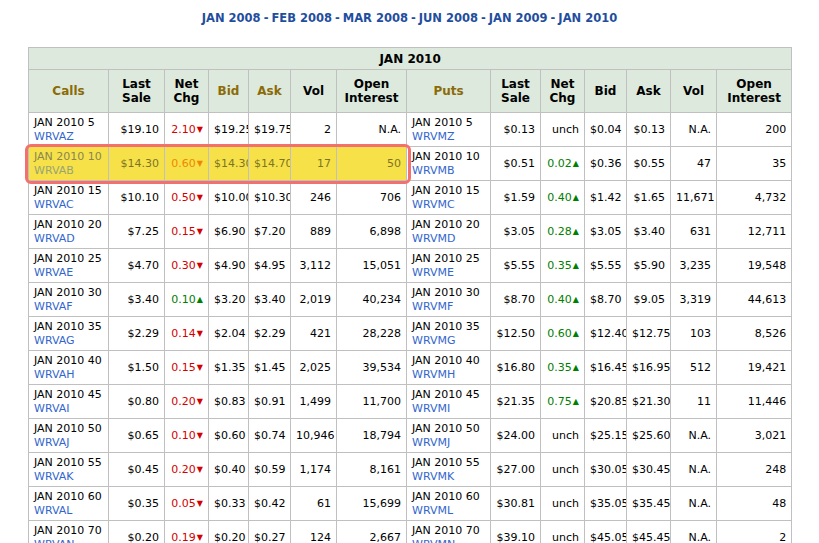 This screenshot has height=543, width=819. Describe the element at coordinates (184, 266) in the screenshot. I see `call-net-chg-value: 0.30` at that location.